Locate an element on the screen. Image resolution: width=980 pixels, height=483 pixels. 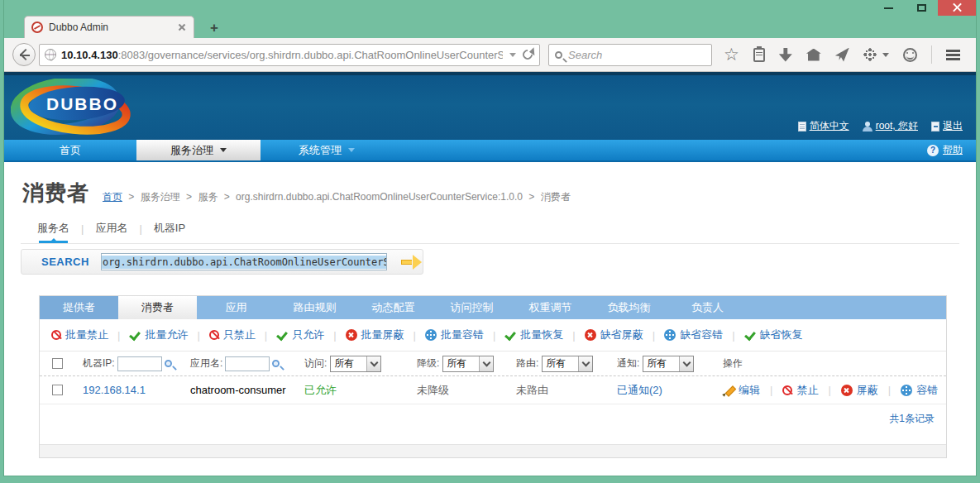
batch-allow-button: 批量允许 is located at coordinates (159, 335).